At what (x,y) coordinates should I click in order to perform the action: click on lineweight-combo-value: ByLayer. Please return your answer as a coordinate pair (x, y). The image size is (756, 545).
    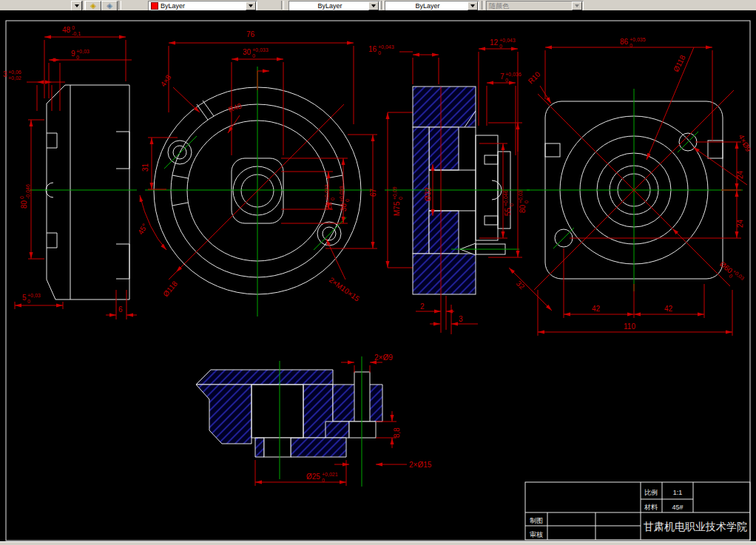
    Looking at the image, I should click on (426, 6).